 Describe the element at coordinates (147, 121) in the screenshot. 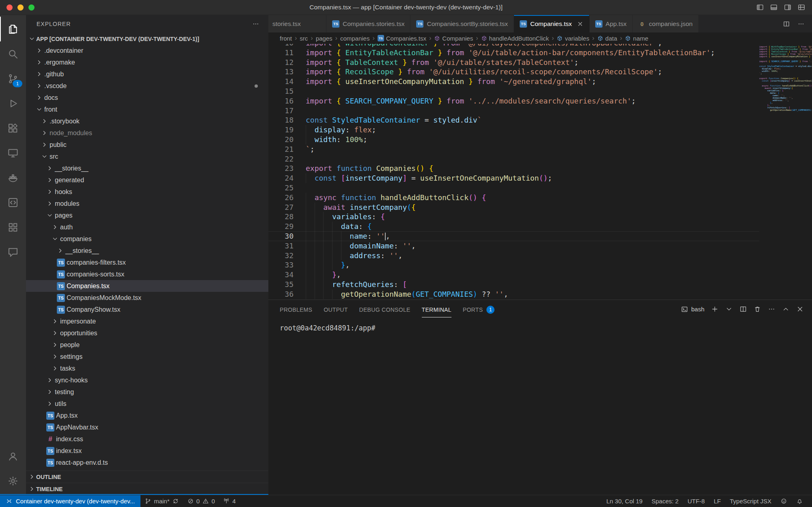

I see `tree-item-.storybook: .storybook` at that location.